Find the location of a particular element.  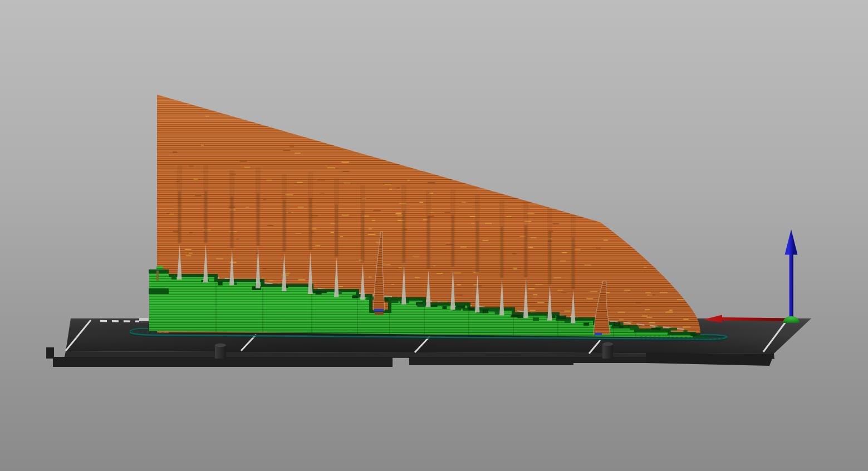

bed-knob-top is located at coordinates (220, 345).